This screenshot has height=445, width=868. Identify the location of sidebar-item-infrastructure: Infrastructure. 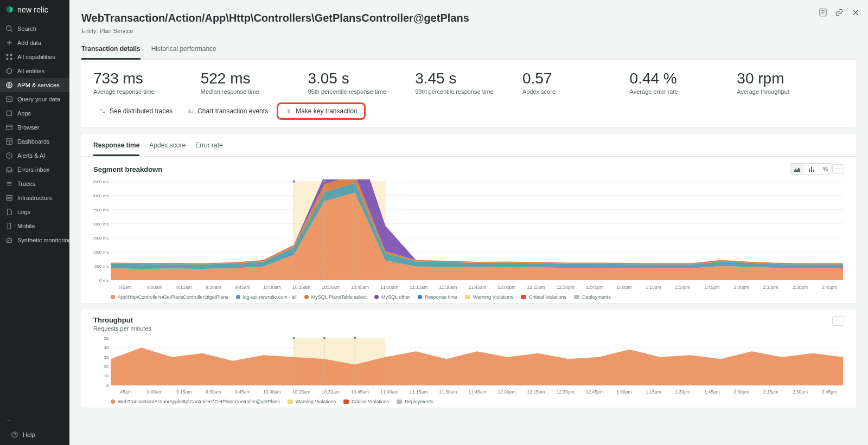
(35, 198).